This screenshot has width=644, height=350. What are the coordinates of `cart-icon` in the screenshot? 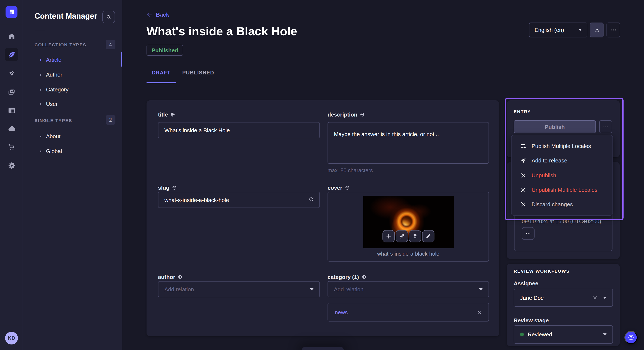 It's located at (12, 147).